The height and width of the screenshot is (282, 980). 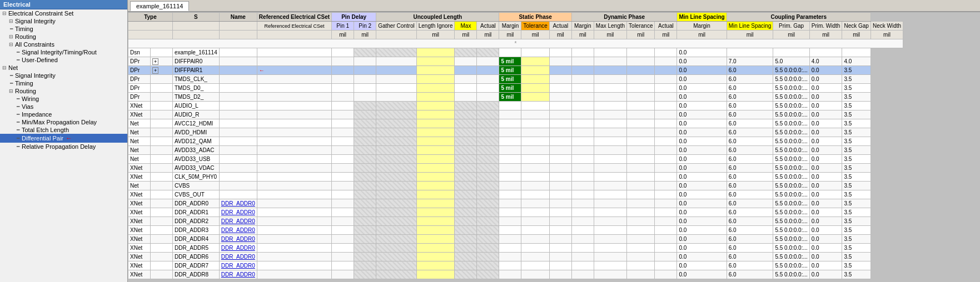 I want to click on sidebar-item-timing: ━Timing, so click(x=63, y=29).